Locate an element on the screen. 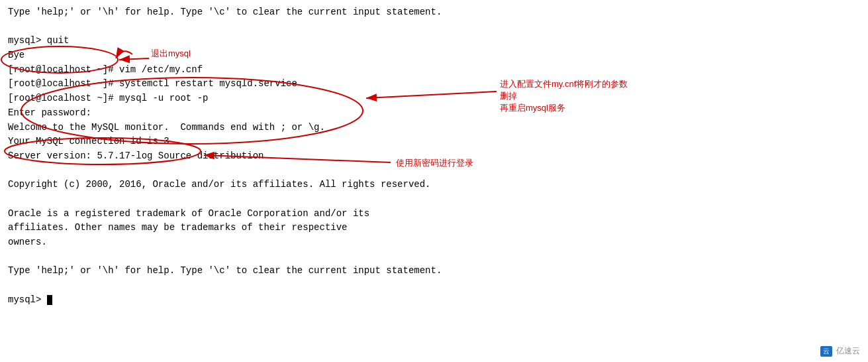 This screenshot has width=868, height=362. terminal-line-16: owners. is located at coordinates (28, 242).